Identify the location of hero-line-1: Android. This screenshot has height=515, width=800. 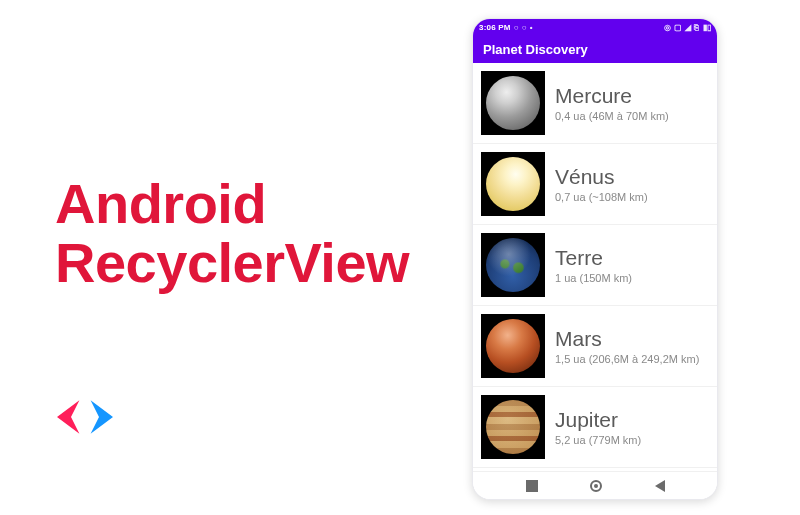
(232, 204).